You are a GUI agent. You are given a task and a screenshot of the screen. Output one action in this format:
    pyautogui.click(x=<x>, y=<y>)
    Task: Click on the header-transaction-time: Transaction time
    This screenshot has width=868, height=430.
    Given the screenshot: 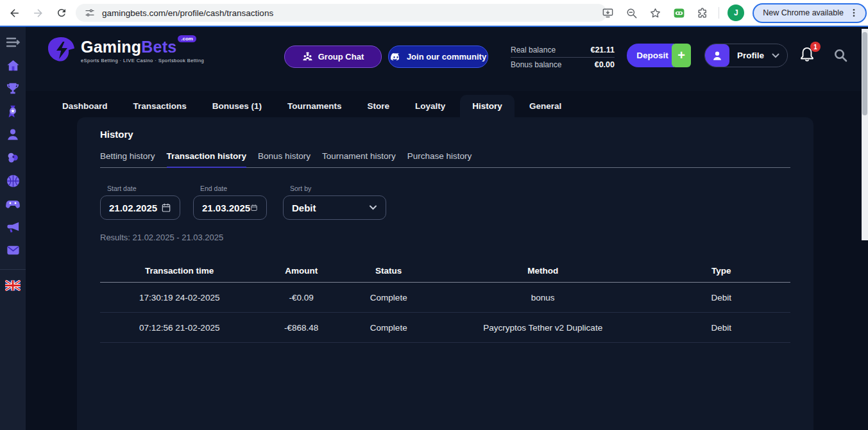 What is the action you would take?
    pyautogui.click(x=180, y=270)
    